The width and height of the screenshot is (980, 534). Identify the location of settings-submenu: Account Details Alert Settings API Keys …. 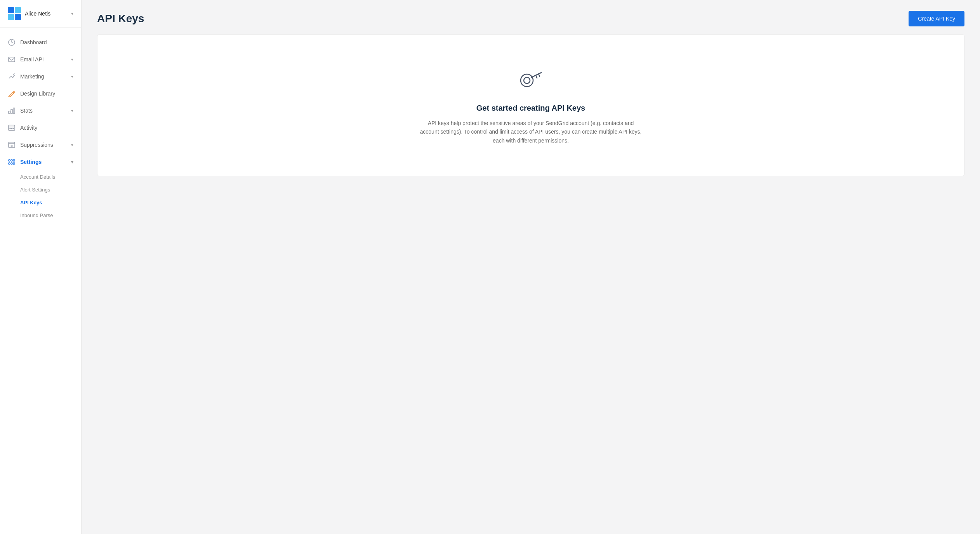
(40, 196).